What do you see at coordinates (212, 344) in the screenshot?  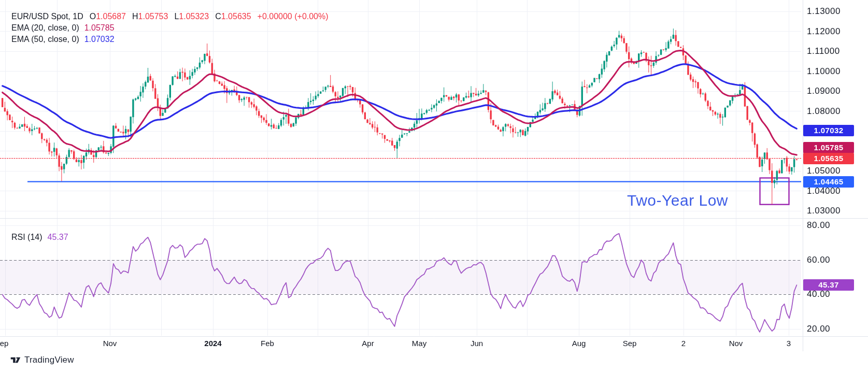 I see `time-axis-label: 2024` at bounding box center [212, 344].